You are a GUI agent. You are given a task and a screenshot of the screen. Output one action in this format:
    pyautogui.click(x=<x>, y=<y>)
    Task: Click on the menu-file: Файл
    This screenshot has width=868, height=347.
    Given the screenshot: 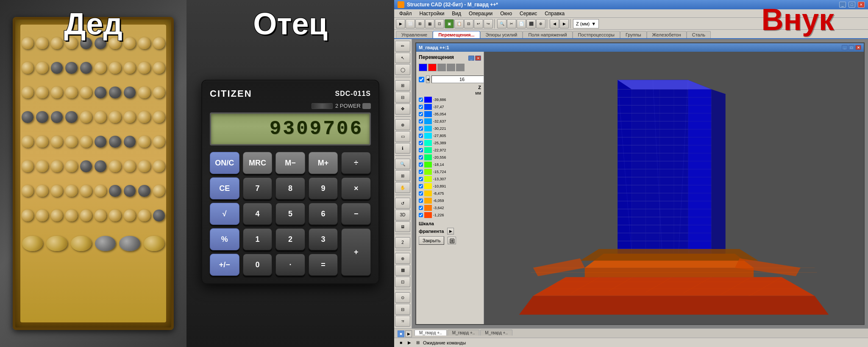 What is the action you would take?
    pyautogui.click(x=406, y=14)
    